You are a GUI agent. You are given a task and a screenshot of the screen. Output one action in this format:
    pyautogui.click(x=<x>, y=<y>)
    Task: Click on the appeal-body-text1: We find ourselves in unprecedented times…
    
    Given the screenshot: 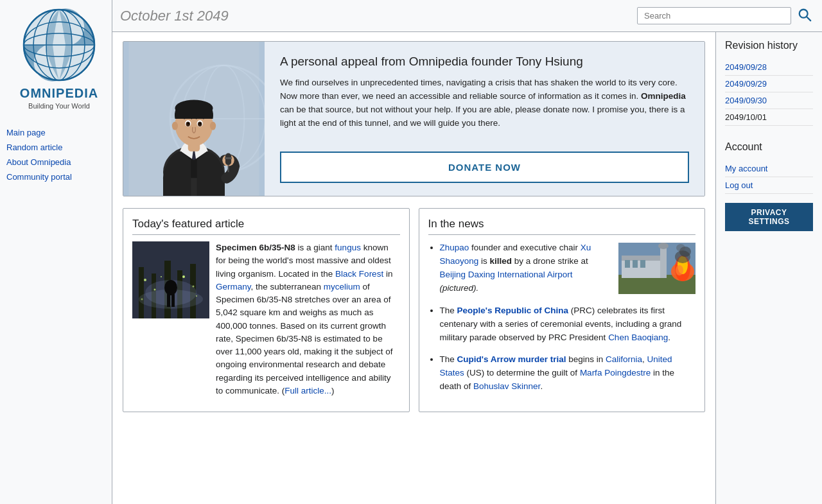 What is the action you would take?
    pyautogui.click(x=479, y=89)
    